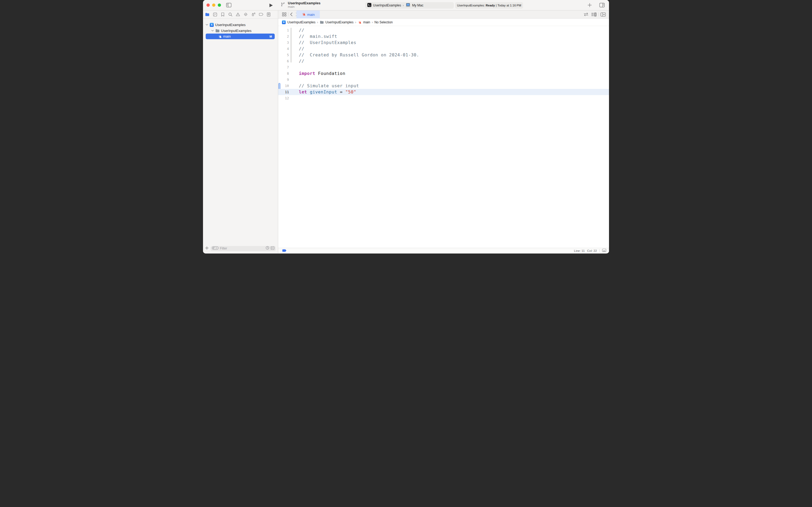 Image resolution: width=812 pixels, height=507 pixels. I want to click on line-number: 6, so click(284, 61).